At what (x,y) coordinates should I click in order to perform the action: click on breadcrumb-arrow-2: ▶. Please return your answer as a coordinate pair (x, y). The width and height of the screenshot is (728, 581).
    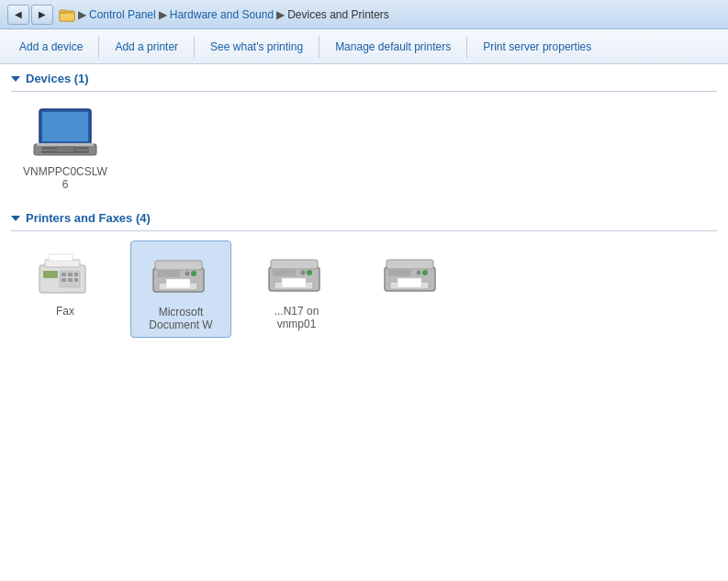
    Looking at the image, I should click on (163, 15).